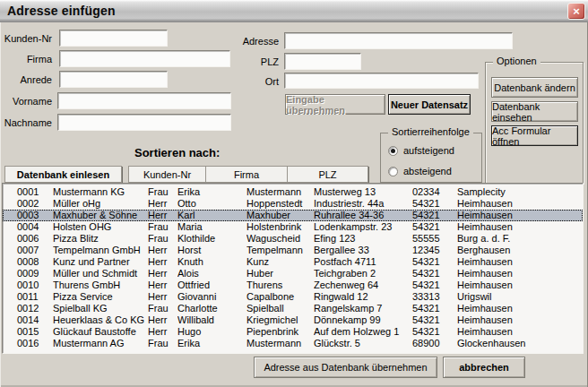 This screenshot has width=588, height=387. Describe the element at coordinates (113, 38) in the screenshot. I see `kunden-nr-input` at that location.